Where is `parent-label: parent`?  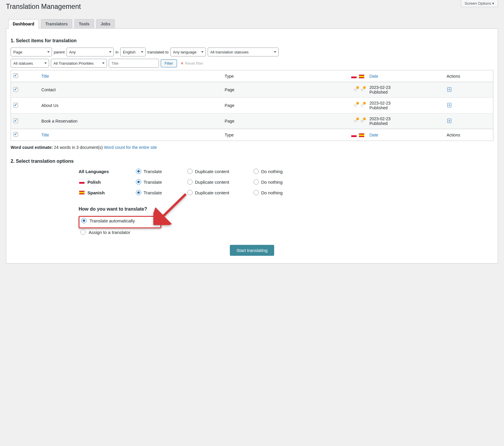
parent-label: parent is located at coordinates (59, 52).